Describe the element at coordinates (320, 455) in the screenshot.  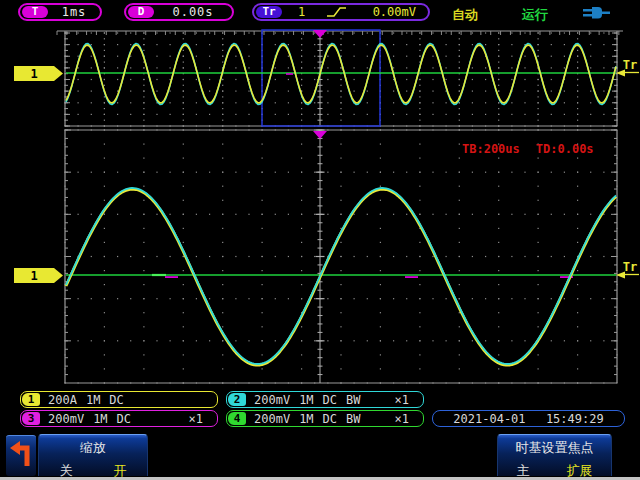
I see `soft-menu-bar: 缩放 关 开 时基设置焦点 主 扩展` at that location.